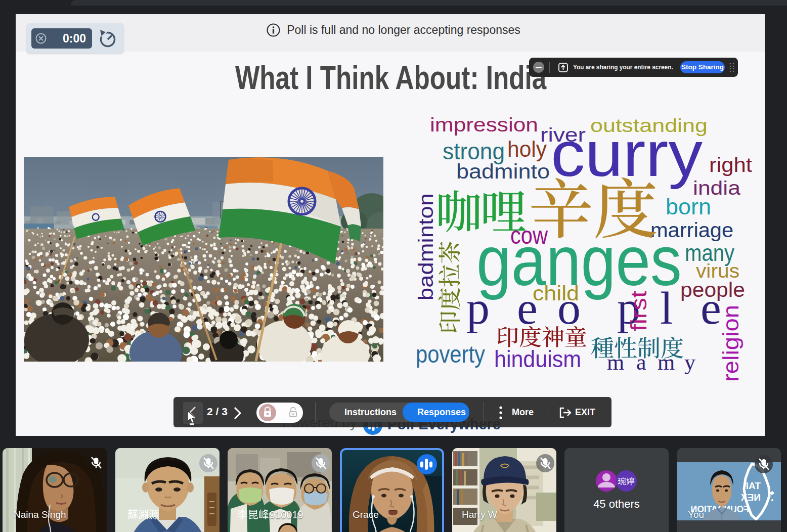  Describe the element at coordinates (450, 354) in the screenshot. I see `svg-text: poverty` at that location.